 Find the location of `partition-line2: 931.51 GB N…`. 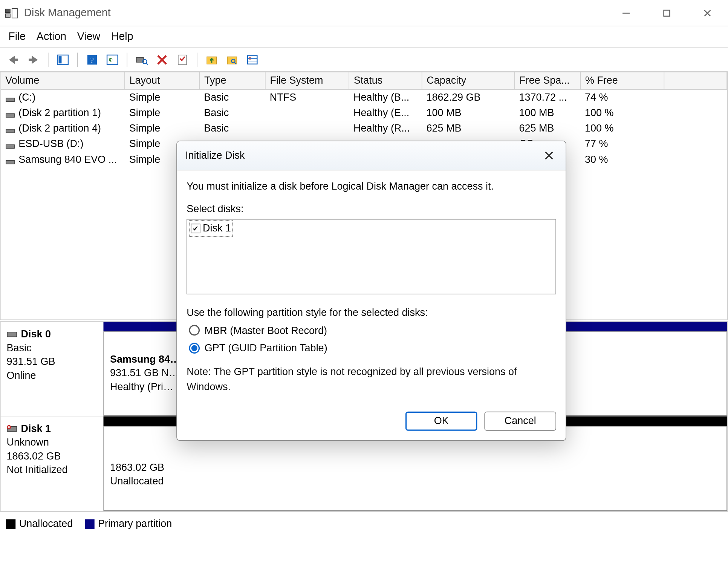

partition-line2: 931.51 GB N… is located at coordinates (145, 373).